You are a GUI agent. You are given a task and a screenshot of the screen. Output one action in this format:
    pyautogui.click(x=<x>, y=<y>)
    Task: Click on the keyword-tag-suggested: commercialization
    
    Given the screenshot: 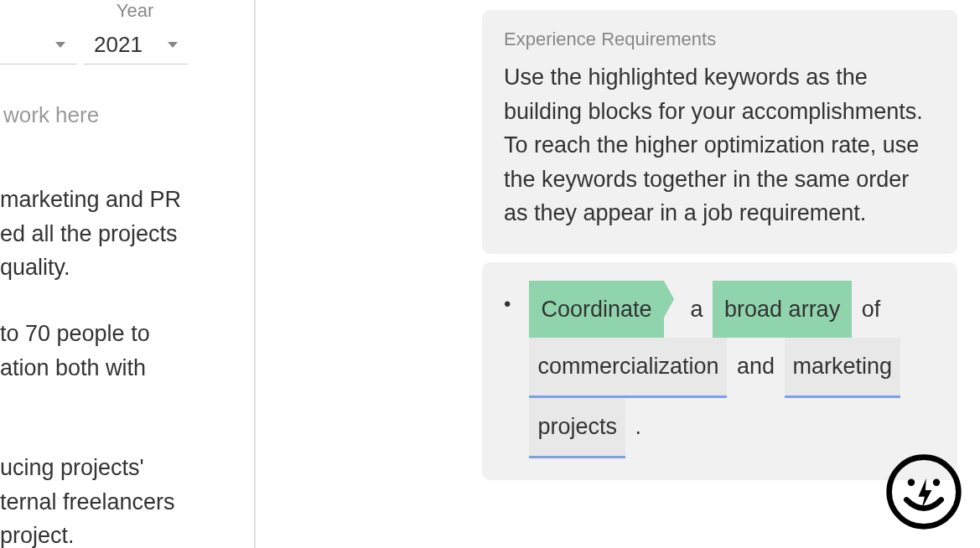 What is the action you would take?
    pyautogui.click(x=628, y=368)
    